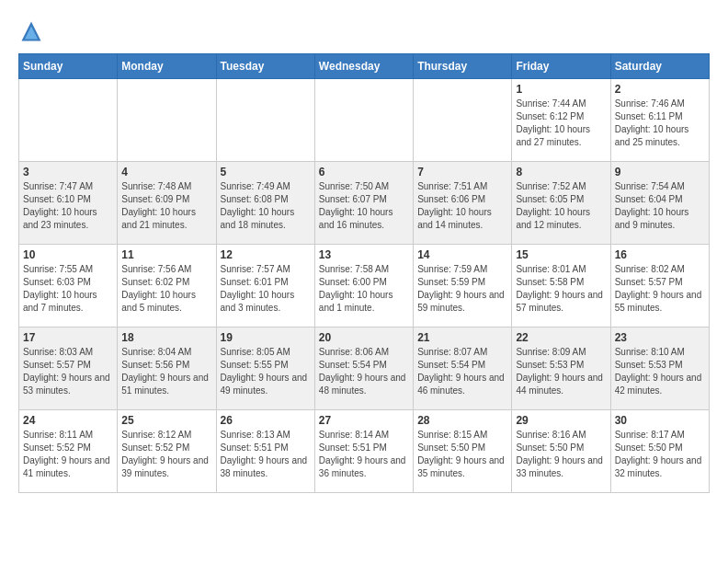 The width and height of the screenshot is (728, 563). Describe the element at coordinates (265, 452) in the screenshot. I see `calendar-cell: 26Sunrise: 8:13 AMSunset: 5:51 PMDayligh…` at that location.